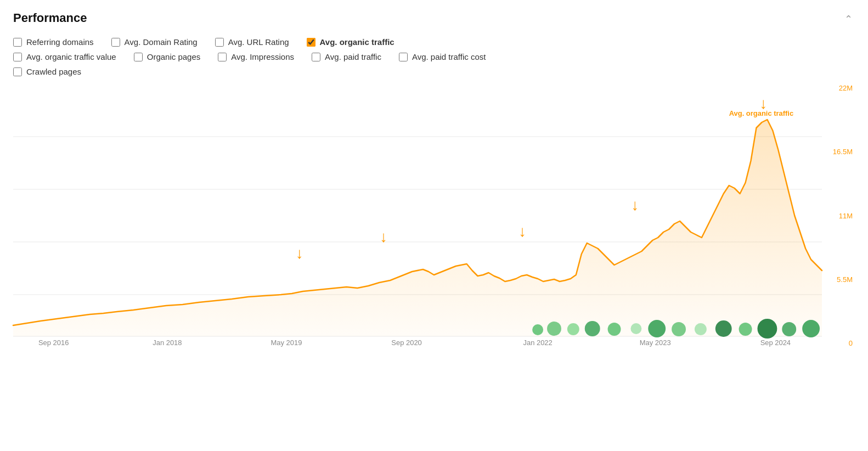  Describe the element at coordinates (845, 280) in the screenshot. I see `y-label-4: 5.5M` at that location.